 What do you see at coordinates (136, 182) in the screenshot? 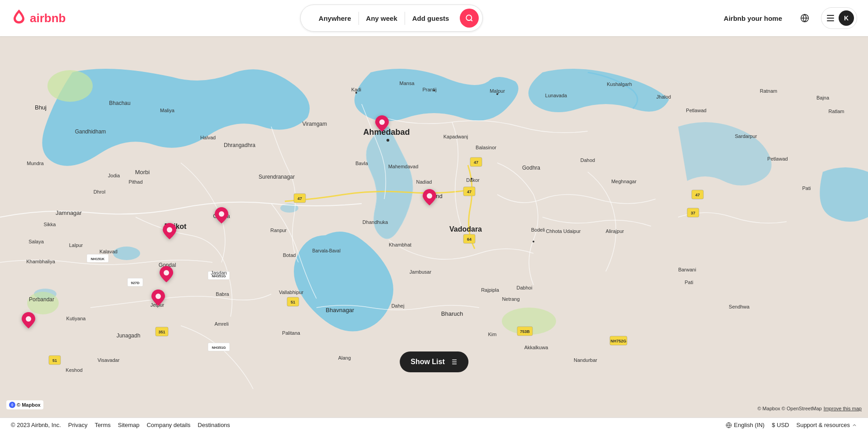
I see `svg-text: Pithad` at bounding box center [136, 182].